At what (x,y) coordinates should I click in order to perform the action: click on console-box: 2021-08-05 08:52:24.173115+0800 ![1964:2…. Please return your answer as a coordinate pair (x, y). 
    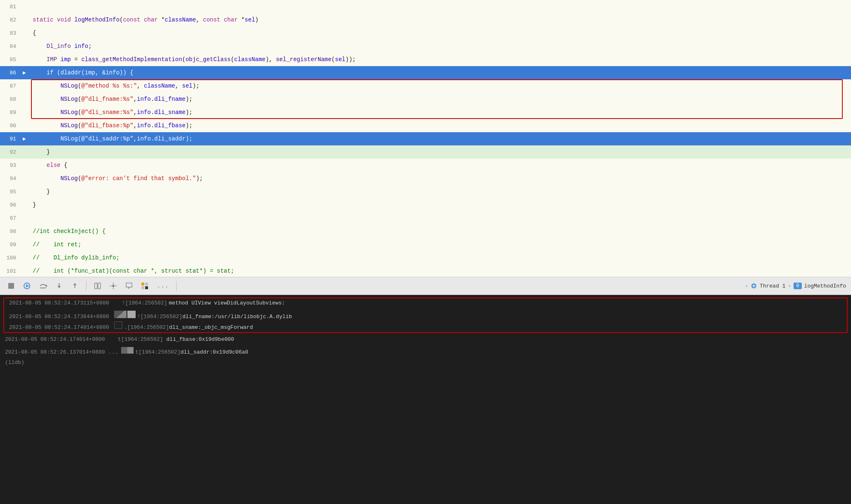
    Looking at the image, I should click on (426, 315).